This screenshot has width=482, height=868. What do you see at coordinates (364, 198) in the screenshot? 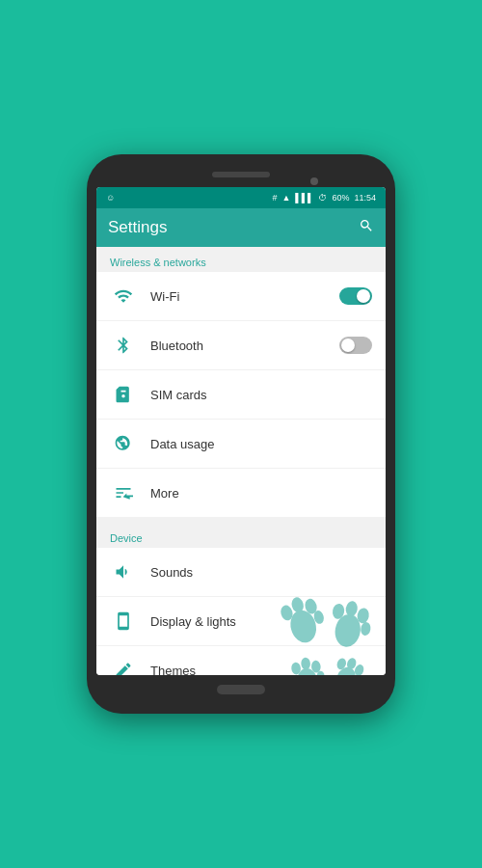
I see `time-text: 11:54` at bounding box center [364, 198].